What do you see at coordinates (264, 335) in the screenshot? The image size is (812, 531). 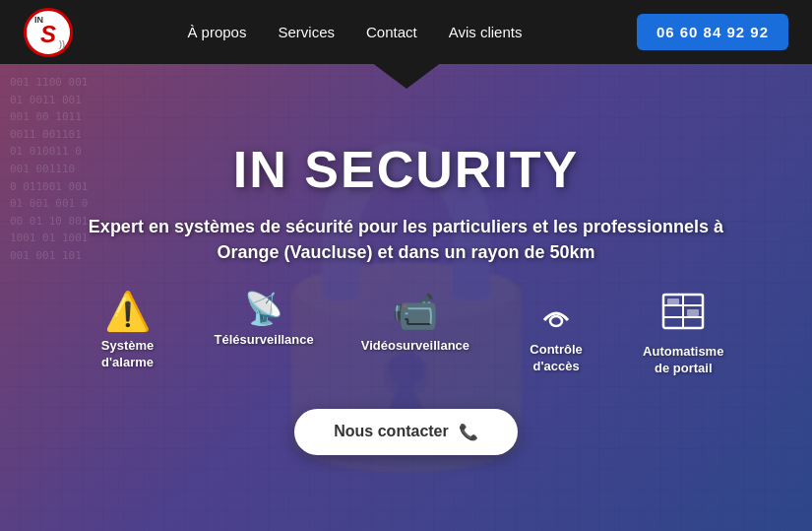 I see `service-telesurveillance: 📡 Télésurveillance` at bounding box center [264, 335].